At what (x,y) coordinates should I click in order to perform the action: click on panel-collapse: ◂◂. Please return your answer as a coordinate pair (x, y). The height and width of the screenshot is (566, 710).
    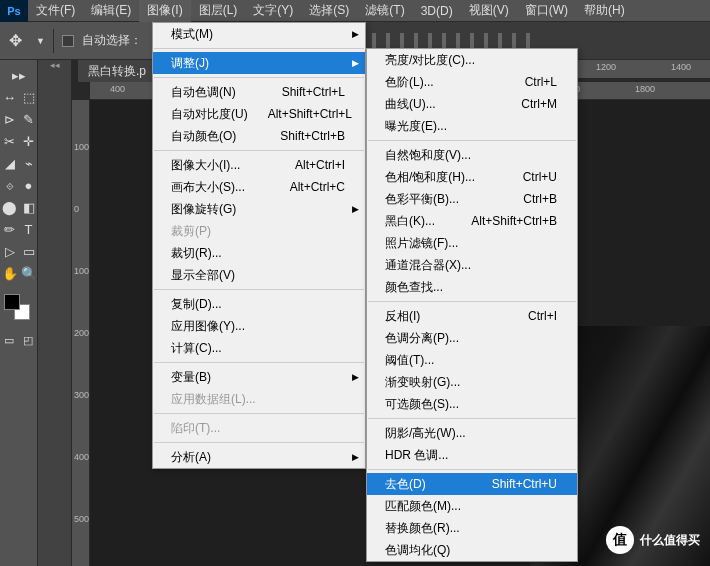
    Looking at the image, I should click on (54, 67).